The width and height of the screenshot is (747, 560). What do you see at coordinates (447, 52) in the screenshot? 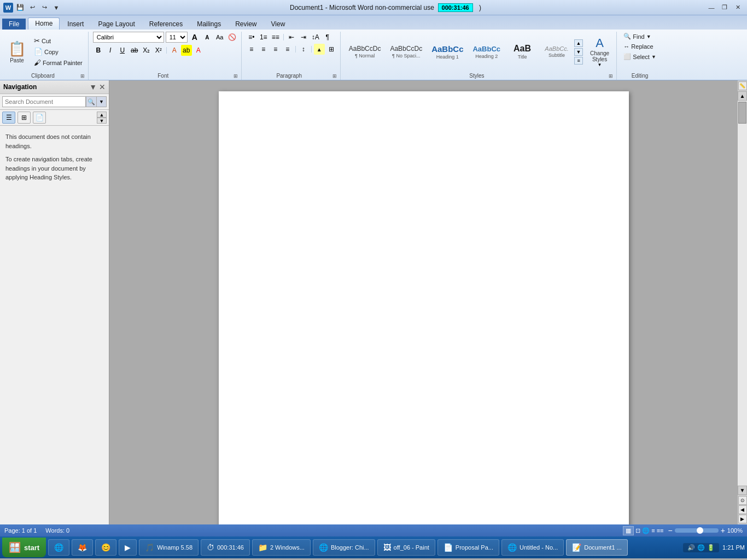
I see `style-h1: AaBbCc Heading 1` at bounding box center [447, 52].